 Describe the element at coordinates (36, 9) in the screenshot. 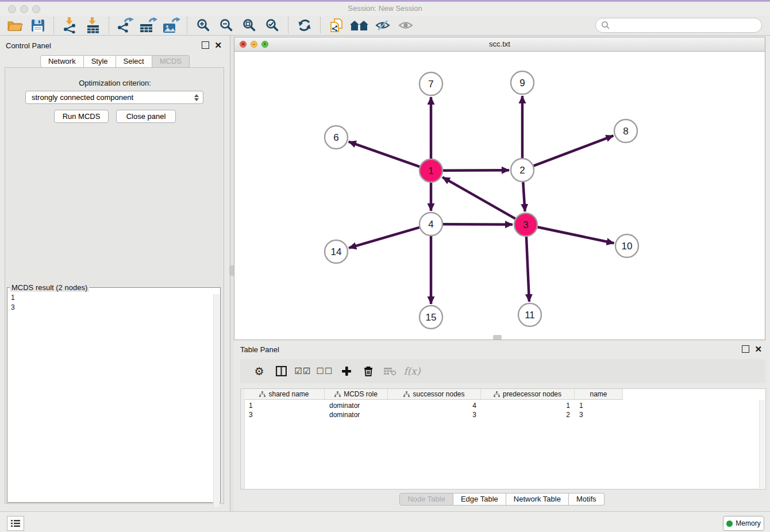

I see `zoom-window-icon` at that location.